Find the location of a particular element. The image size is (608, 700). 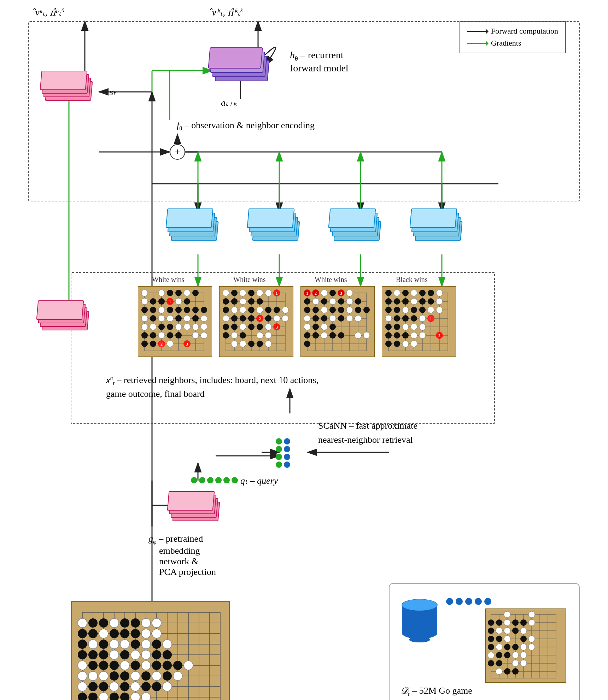

go-board-4: 1 2 is located at coordinates (419, 322).